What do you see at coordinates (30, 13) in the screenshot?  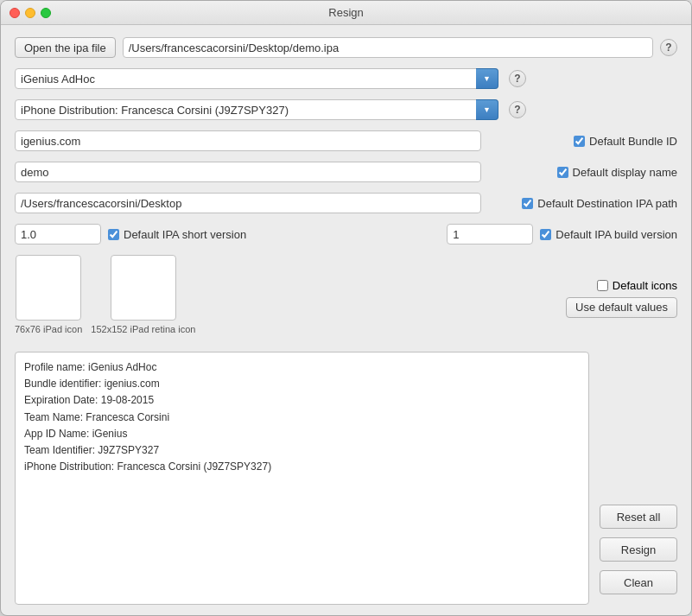 I see `minimize-button` at bounding box center [30, 13].